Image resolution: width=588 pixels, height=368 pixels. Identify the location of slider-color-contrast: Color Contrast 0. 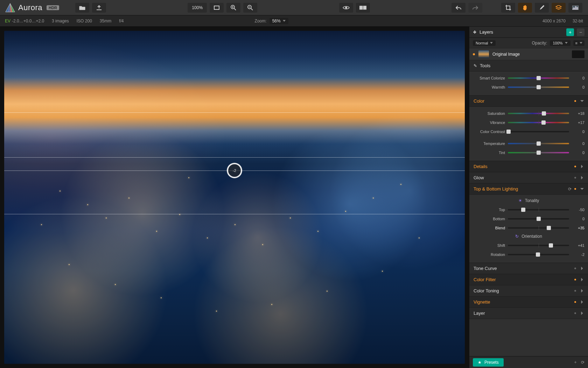
(528, 132).